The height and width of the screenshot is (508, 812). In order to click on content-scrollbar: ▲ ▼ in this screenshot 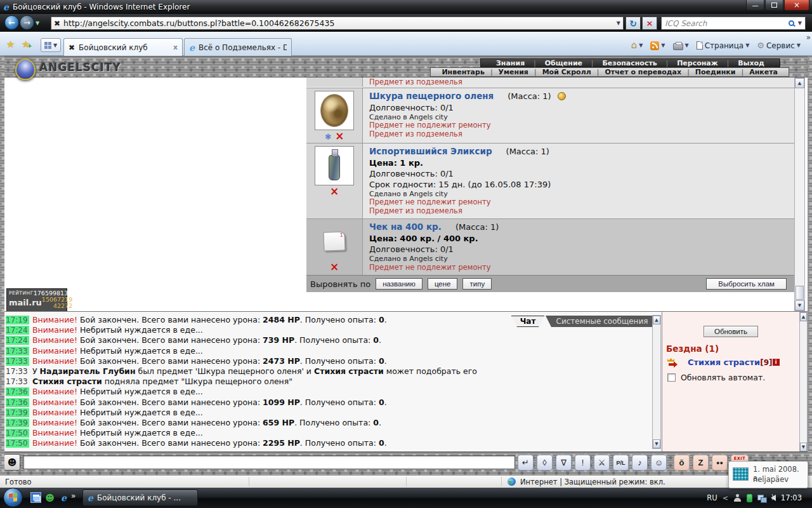, I will do `click(799, 194)`.